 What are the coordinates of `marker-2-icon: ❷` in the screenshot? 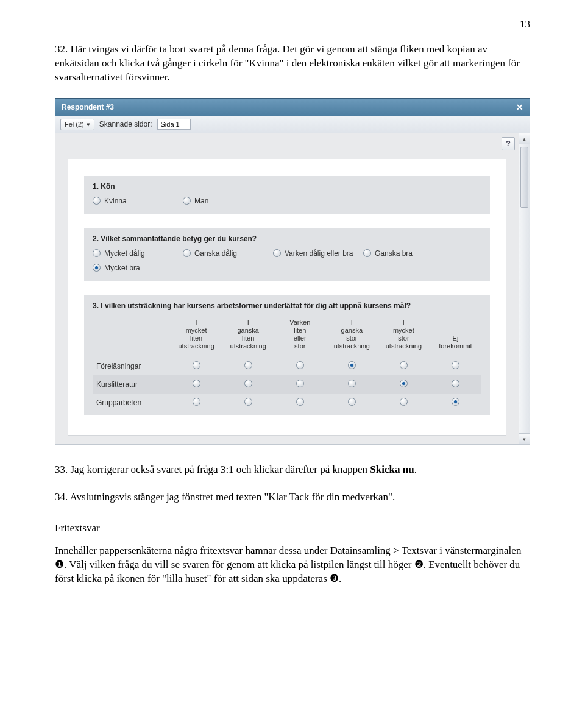 It's located at (419, 564).